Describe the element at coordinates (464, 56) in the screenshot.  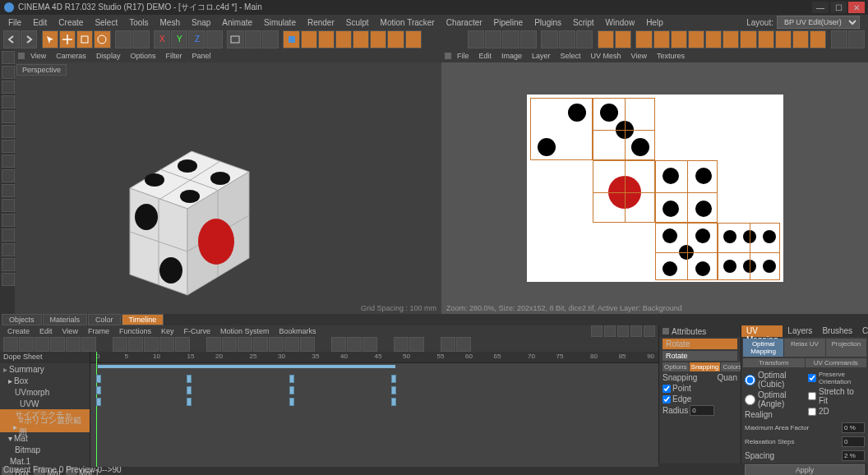
I see `uv-file: File` at that location.